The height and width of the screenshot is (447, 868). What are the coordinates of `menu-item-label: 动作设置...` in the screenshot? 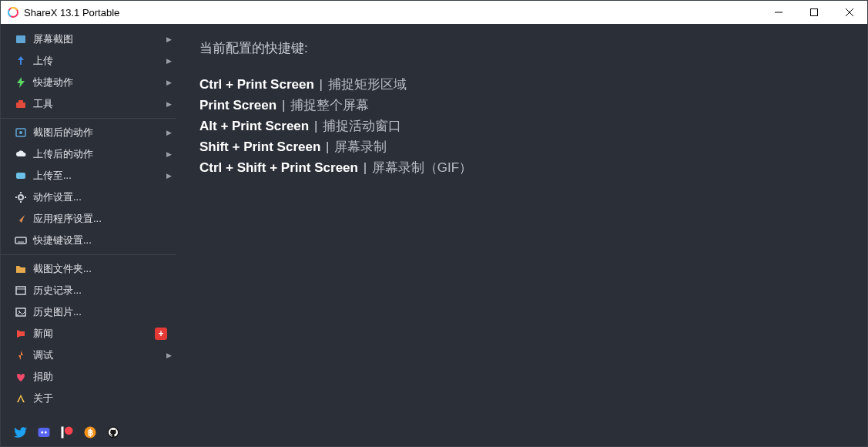 It's located at (105, 197).